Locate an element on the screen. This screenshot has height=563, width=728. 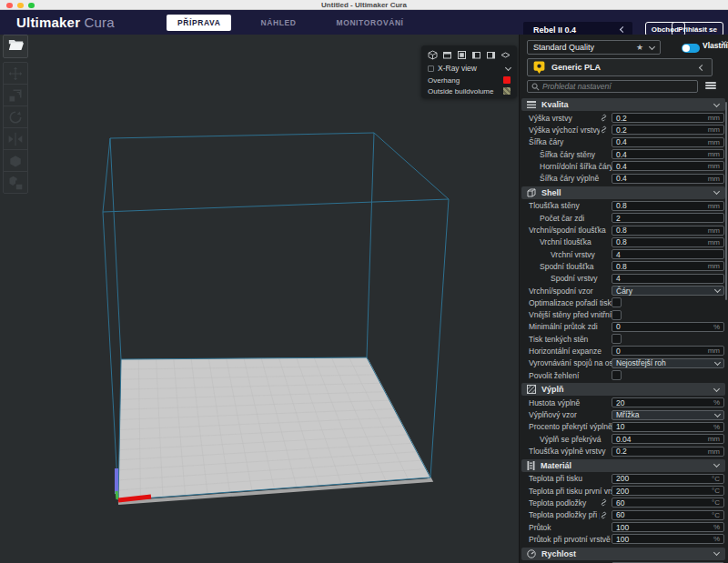
setting-label: Teplota podložky is located at coordinates (561, 503).